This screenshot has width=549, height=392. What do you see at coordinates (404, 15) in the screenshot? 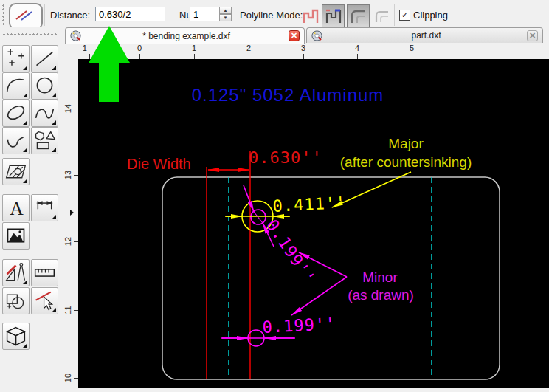
I see `clipping-checkbox: ✓` at bounding box center [404, 15].